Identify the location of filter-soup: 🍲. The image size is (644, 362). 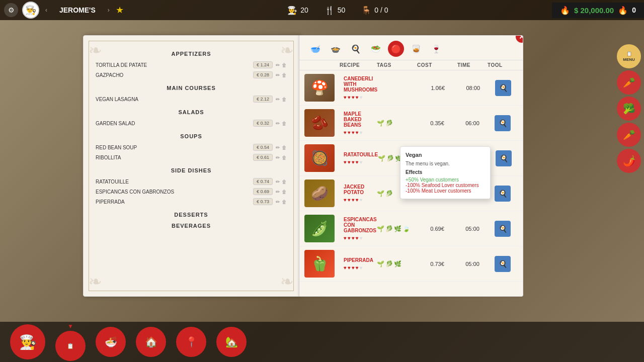
(336, 49).